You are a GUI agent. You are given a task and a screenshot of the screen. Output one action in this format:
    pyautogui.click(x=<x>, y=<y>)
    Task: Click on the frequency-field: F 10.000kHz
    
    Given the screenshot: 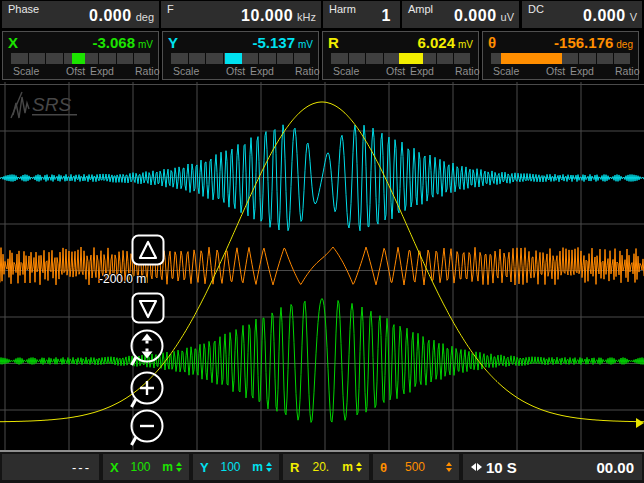 What is the action you would take?
    pyautogui.click(x=241, y=14)
    